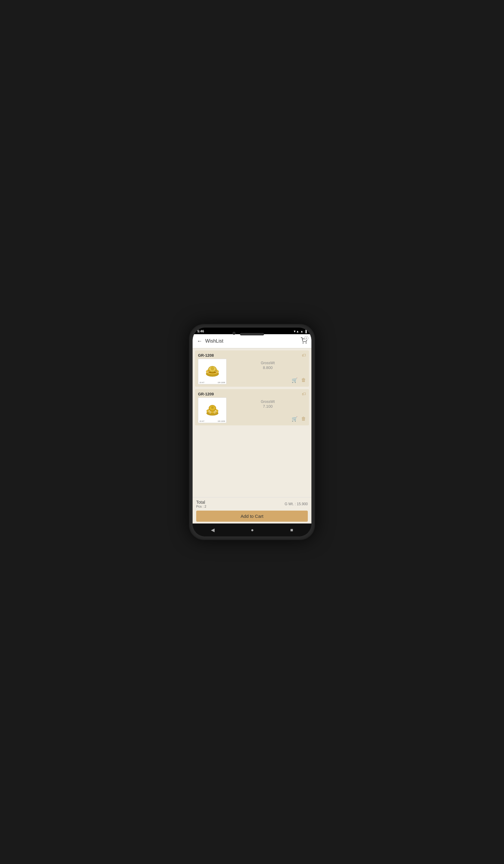 This screenshot has height=864, width=504. I want to click on code-label-1: GR-1208, so click(221, 383).